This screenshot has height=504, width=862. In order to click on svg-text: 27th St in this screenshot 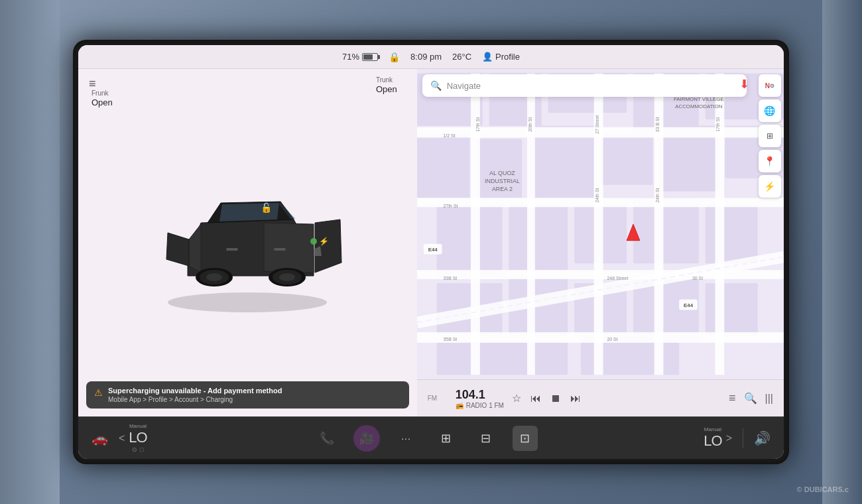, I will do `click(450, 206)`.